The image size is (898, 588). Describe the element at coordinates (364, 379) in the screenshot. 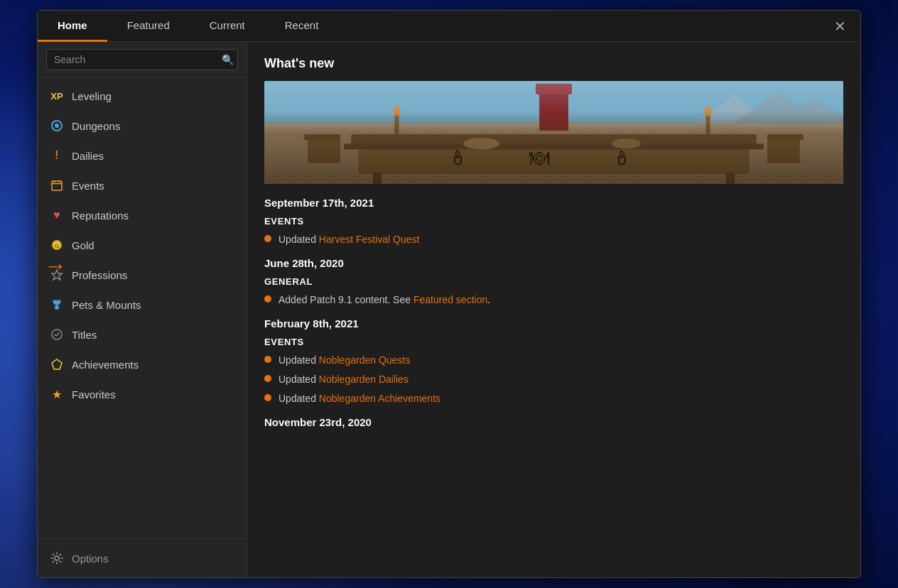

I see `link-noblegarden-dailies: Noblegarden Dailies` at that location.